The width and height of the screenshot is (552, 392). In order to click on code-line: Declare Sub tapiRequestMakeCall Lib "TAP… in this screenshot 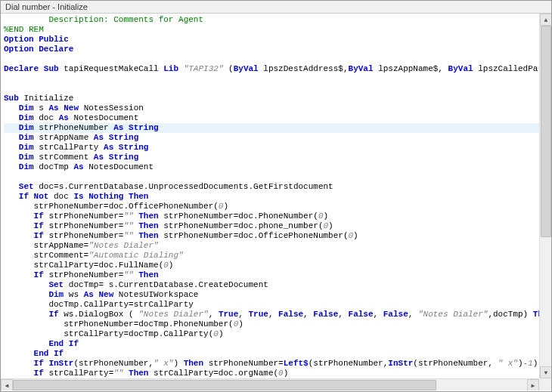, I will do `click(271, 69)`.